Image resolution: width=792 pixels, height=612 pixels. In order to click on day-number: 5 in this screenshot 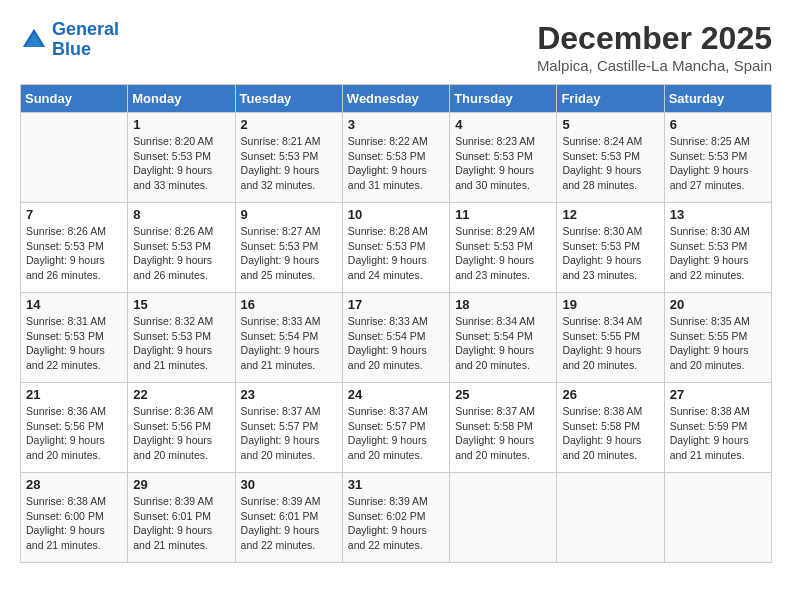, I will do `click(610, 124)`.